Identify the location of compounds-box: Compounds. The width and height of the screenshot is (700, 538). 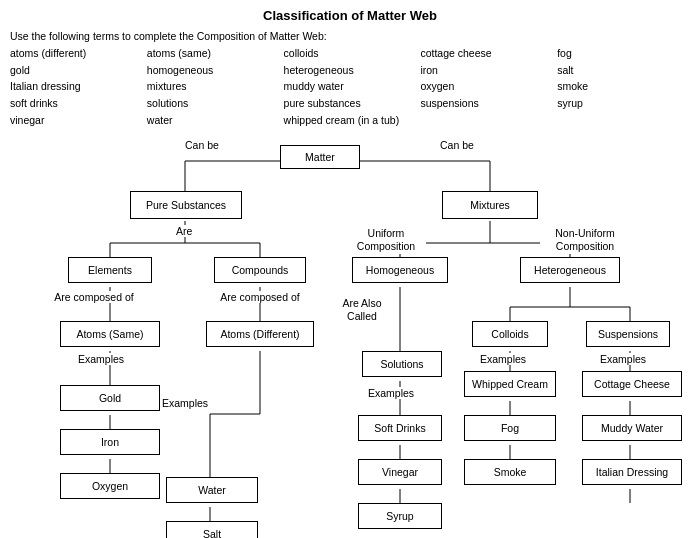
(260, 270).